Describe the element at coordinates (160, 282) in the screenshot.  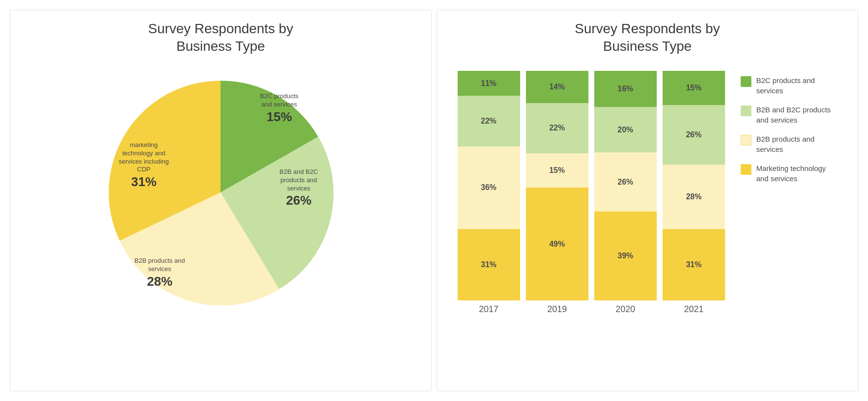
I see `pie-pct-b2b: 28%` at that location.